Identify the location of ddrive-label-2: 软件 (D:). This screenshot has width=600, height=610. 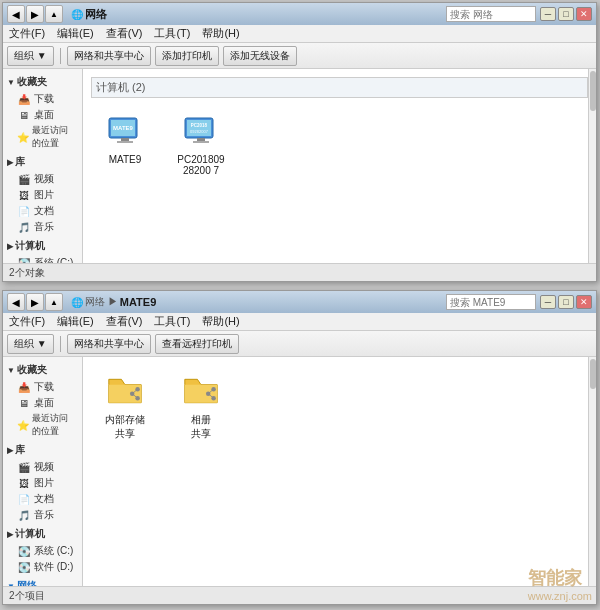
(54, 567).